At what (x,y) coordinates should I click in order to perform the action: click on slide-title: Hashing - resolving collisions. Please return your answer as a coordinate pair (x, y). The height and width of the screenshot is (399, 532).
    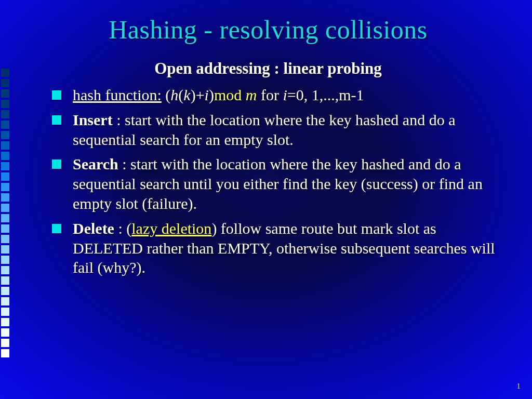
    Looking at the image, I should click on (268, 30).